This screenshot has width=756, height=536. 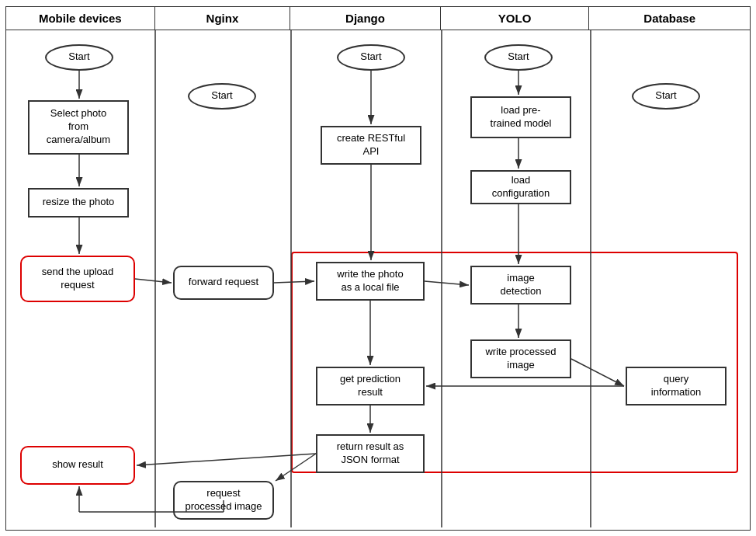 What do you see at coordinates (676, 386) in the screenshot?
I see `query-info-node: query information` at bounding box center [676, 386].